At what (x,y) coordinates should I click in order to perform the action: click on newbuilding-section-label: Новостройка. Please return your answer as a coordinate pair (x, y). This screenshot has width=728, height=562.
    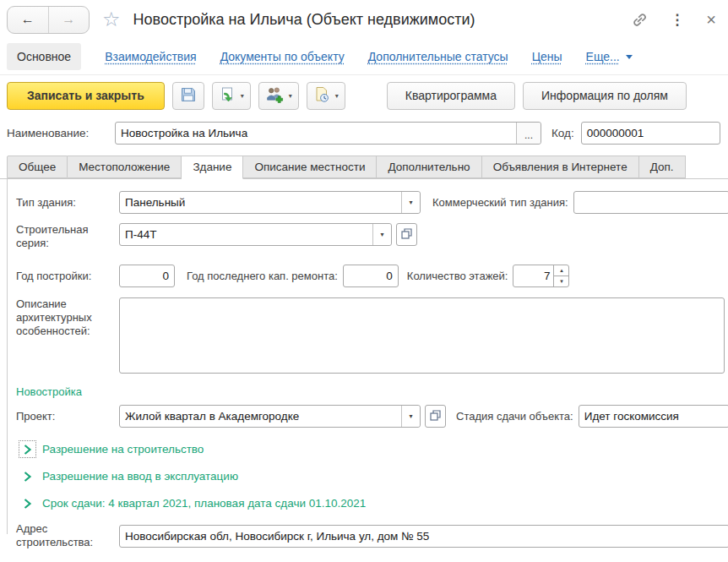
    Looking at the image, I should click on (372, 392).